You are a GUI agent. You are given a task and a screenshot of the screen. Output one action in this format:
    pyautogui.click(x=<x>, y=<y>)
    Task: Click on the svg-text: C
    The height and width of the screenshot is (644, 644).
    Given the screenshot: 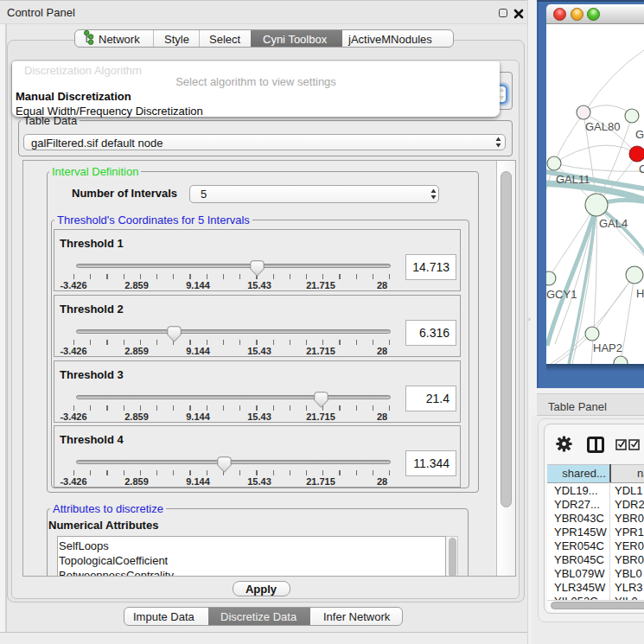 What is the action you would take?
    pyautogui.click(x=641, y=169)
    